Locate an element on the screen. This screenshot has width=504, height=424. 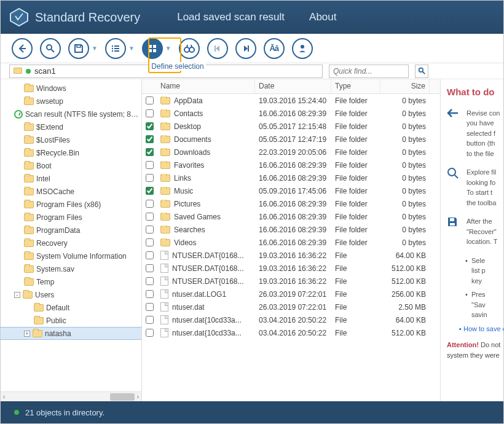
tree-toggle-icon: - is located at coordinates (17, 295).